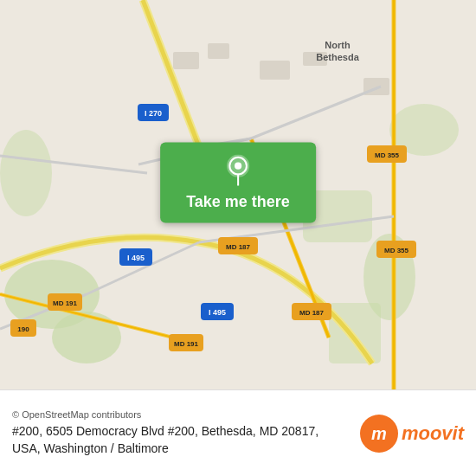  I want to click on take-me-there-label: Take me there, so click(238, 203).